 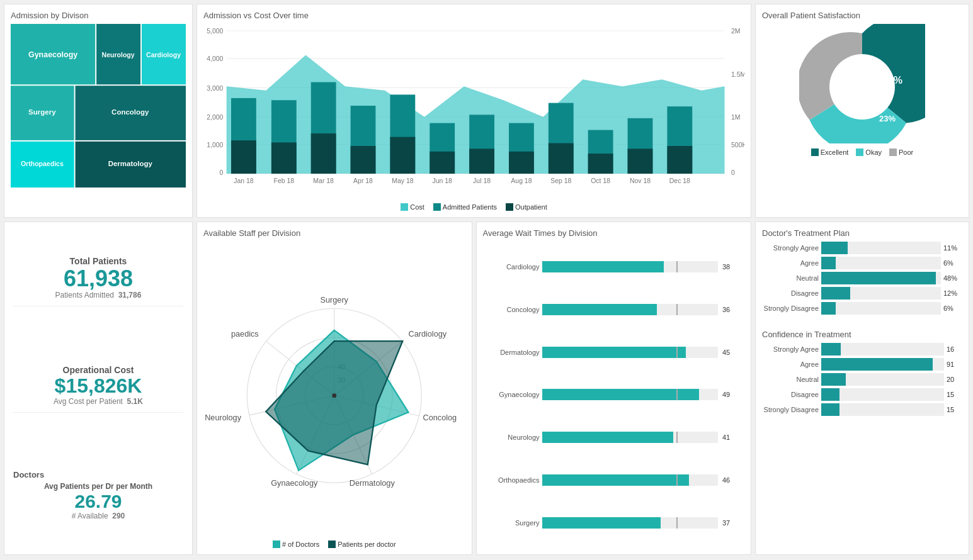 I want to click on wait-label: Orthopaedics, so click(x=511, y=480).